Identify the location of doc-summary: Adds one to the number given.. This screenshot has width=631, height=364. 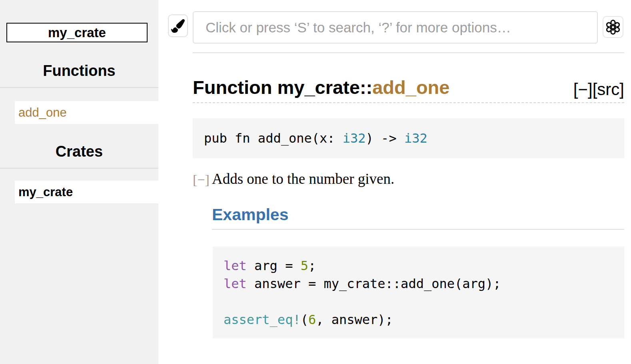
(303, 179).